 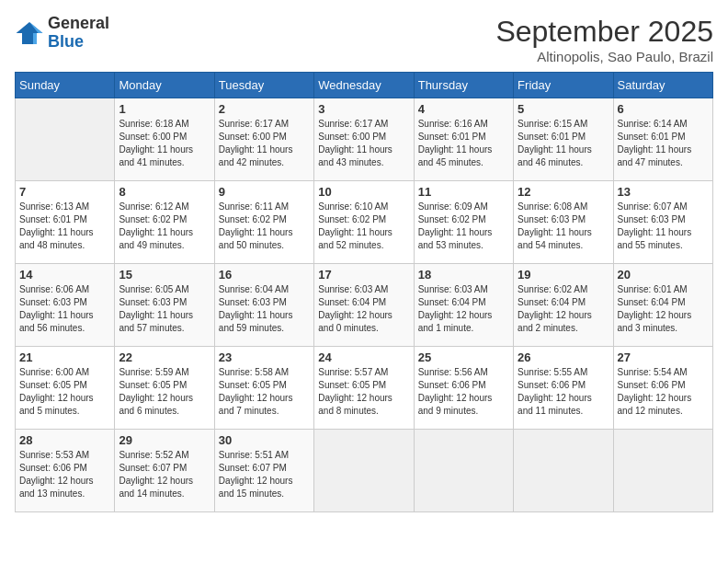 I want to click on calendar-cell: 21Sunrise: 6:00 AM Sunset: 6:05 PM Dayli…, so click(x=65, y=388).